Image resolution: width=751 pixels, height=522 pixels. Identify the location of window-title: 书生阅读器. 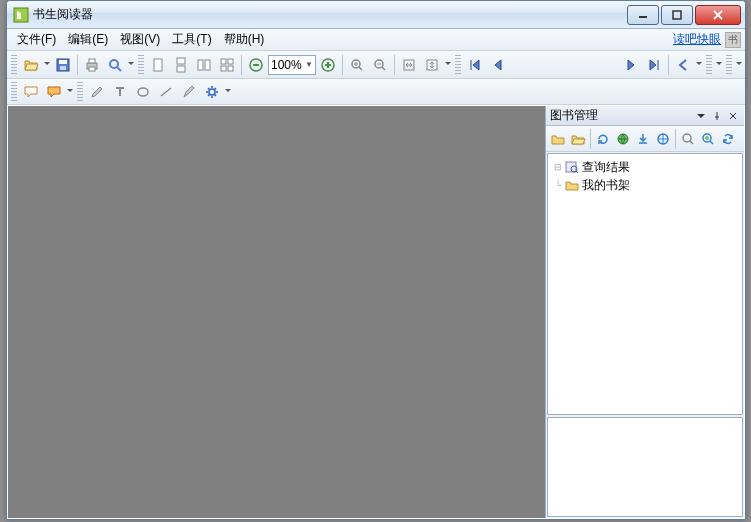
(329, 14).